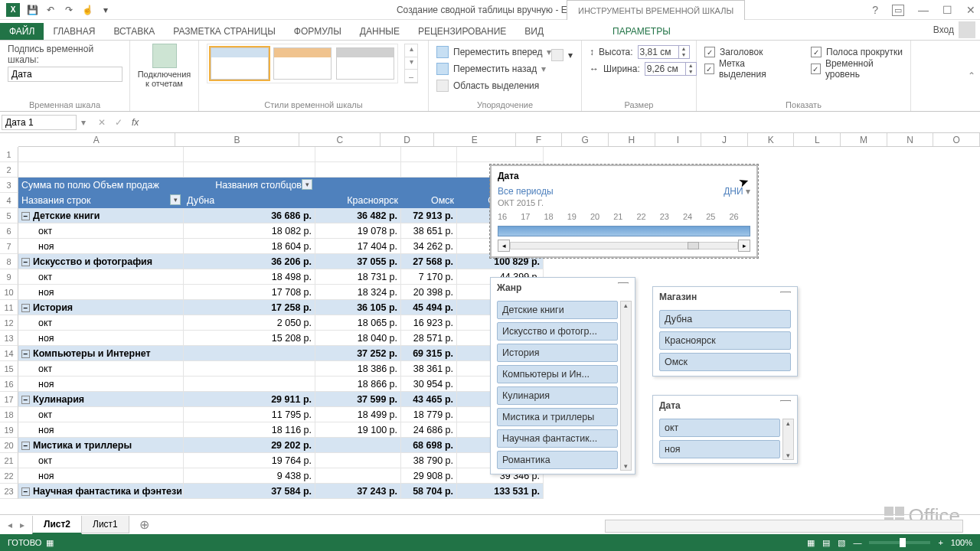 This screenshot has height=551, width=980. What do you see at coordinates (429, 231) in the screenshot?
I see `cell: 38 651 p.` at bounding box center [429, 231].